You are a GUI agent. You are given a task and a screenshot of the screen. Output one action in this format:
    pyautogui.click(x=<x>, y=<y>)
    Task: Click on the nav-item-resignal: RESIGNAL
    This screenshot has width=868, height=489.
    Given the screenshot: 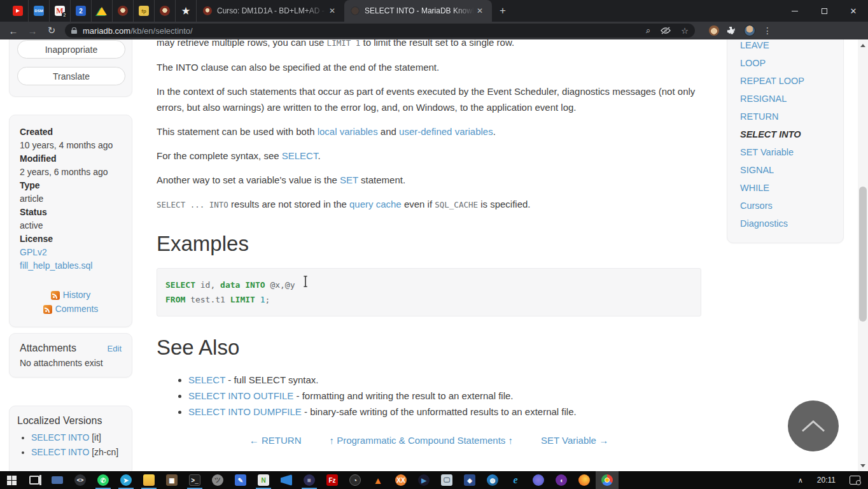 What is the action you would take?
    pyautogui.click(x=785, y=99)
    